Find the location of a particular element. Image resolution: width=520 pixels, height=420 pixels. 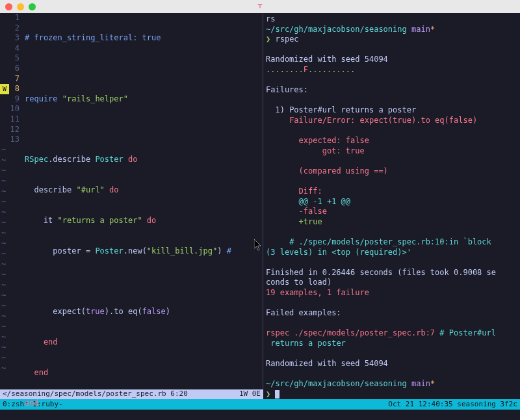

terminal-line: 1) Poster#url returns a poster is located at coordinates (391, 111).